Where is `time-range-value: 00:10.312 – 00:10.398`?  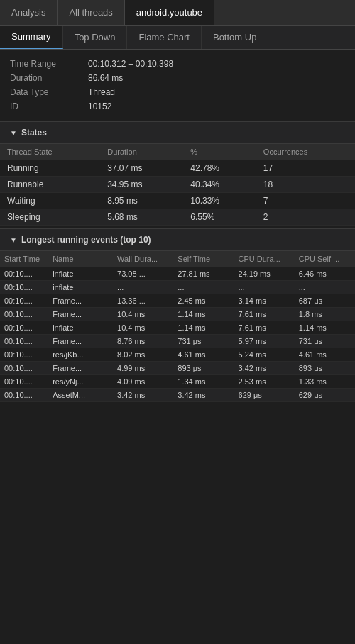
time-range-value: 00:10.312 – 00:10.398 is located at coordinates (131, 64).